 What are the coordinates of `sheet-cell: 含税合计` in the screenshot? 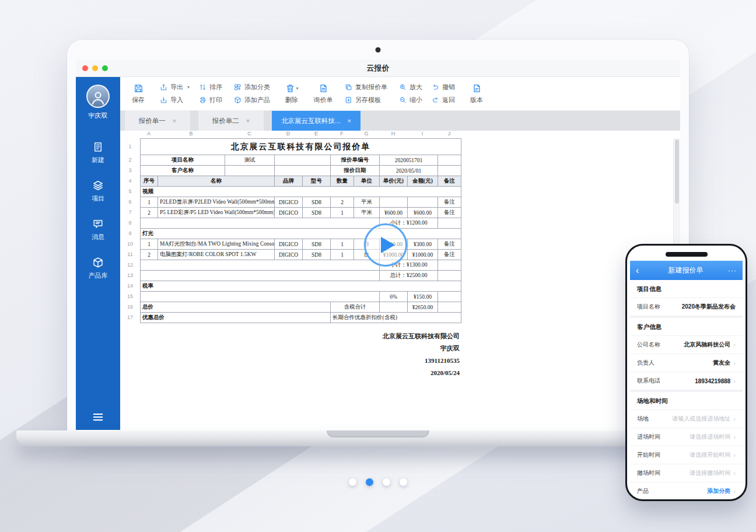 It's located at (355, 307).